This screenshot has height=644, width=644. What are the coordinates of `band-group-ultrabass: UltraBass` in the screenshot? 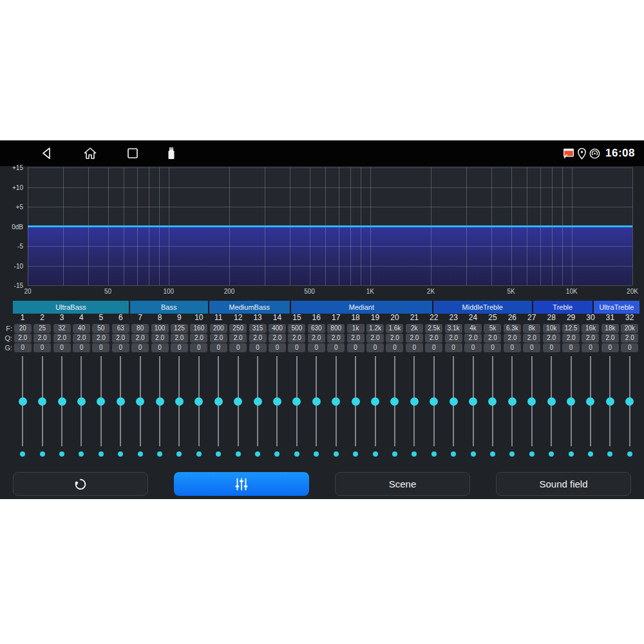 It's located at (71, 307).